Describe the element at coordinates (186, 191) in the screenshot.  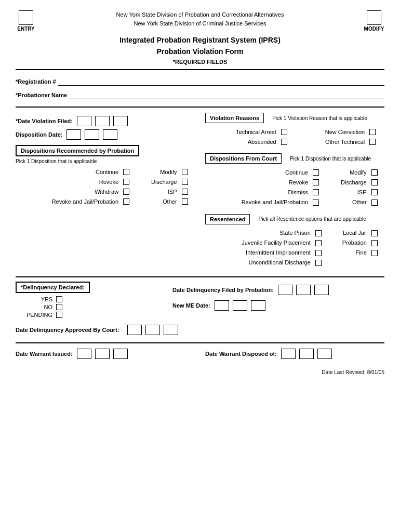
I see `disp-prob-isp-check` at that location.